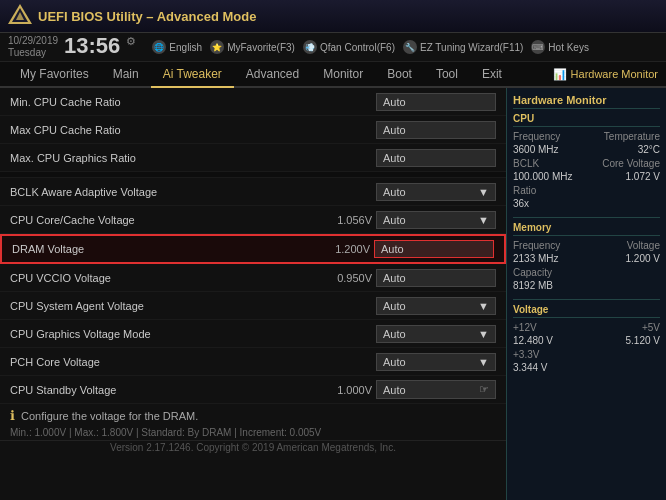 The image size is (666, 500). What do you see at coordinates (346, 249) in the screenshot?
I see `dram-voltage-value: 1.200V` at bounding box center [346, 249].